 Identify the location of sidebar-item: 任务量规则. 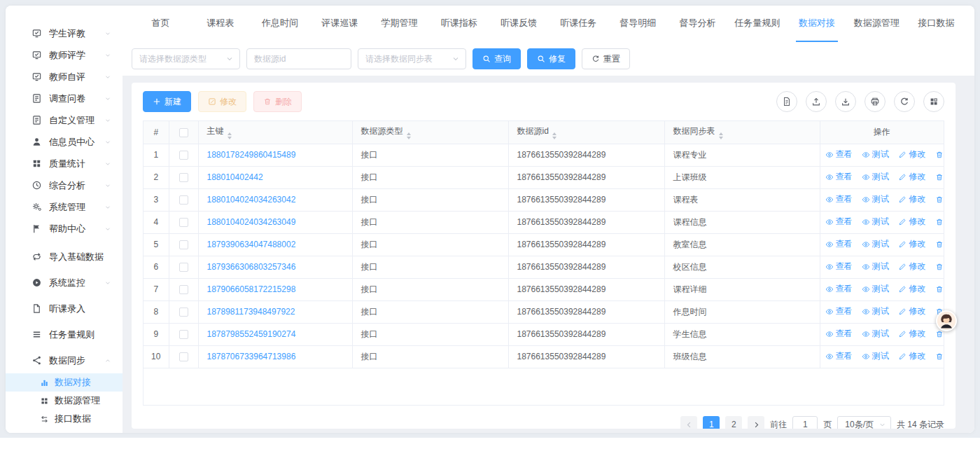
(64, 335).